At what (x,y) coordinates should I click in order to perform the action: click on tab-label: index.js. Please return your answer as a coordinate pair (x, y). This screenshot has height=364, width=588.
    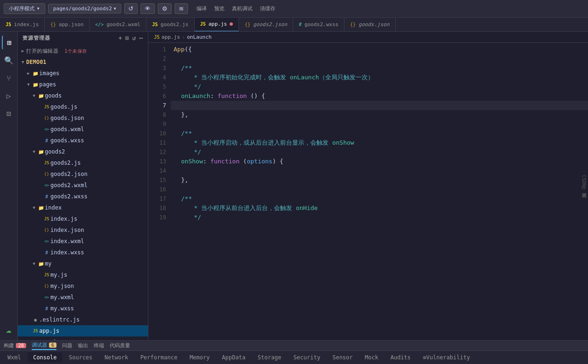
    Looking at the image, I should click on (26, 24).